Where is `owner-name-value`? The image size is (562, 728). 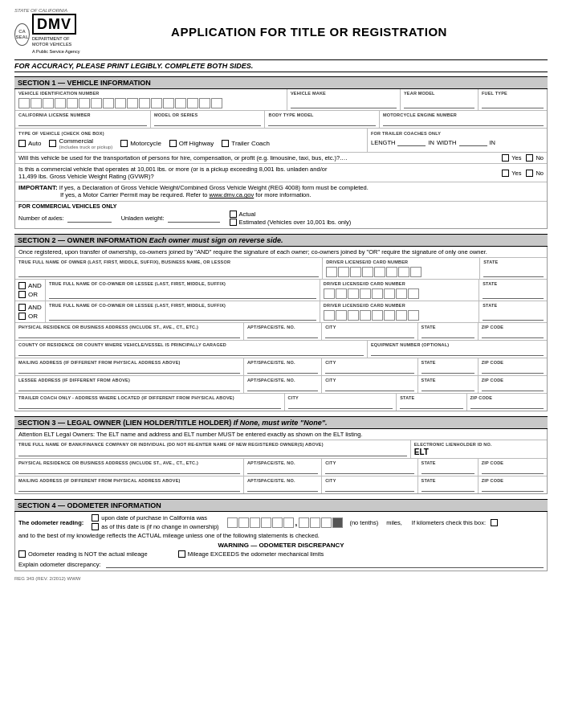
owner-name-value is located at coordinates (169, 272).